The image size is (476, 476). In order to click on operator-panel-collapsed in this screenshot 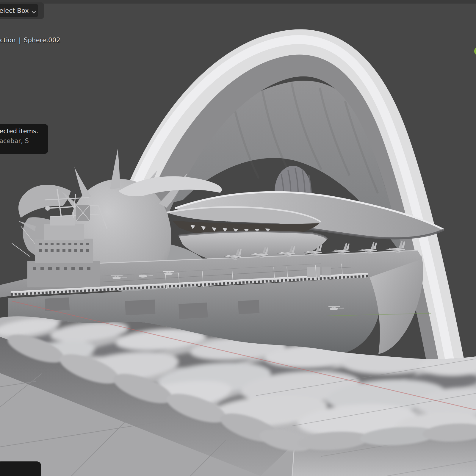, I will do `click(21, 469)`.